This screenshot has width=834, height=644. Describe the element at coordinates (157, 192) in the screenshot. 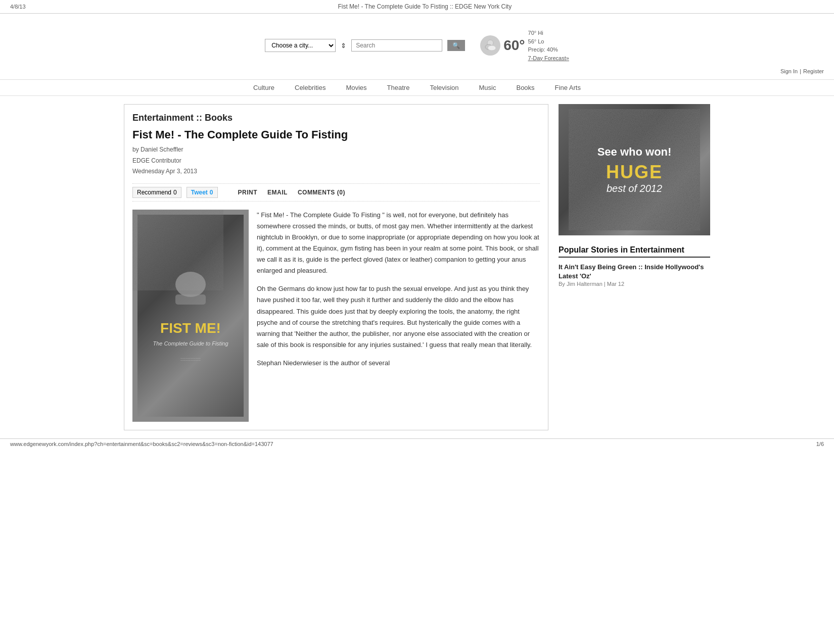

I see `recommend-button: Recommend 0` at that location.